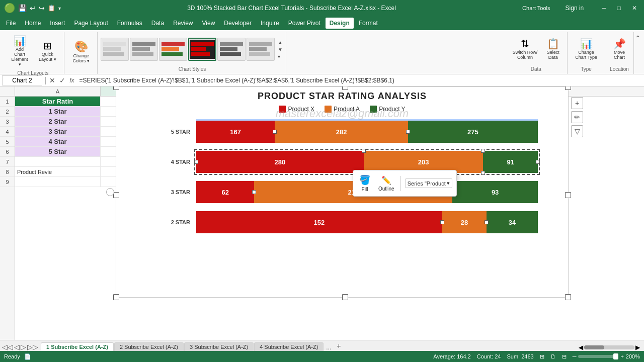 This screenshot has width=644, height=362. I want to click on bar-segment-3star-x: 62, so click(225, 192).